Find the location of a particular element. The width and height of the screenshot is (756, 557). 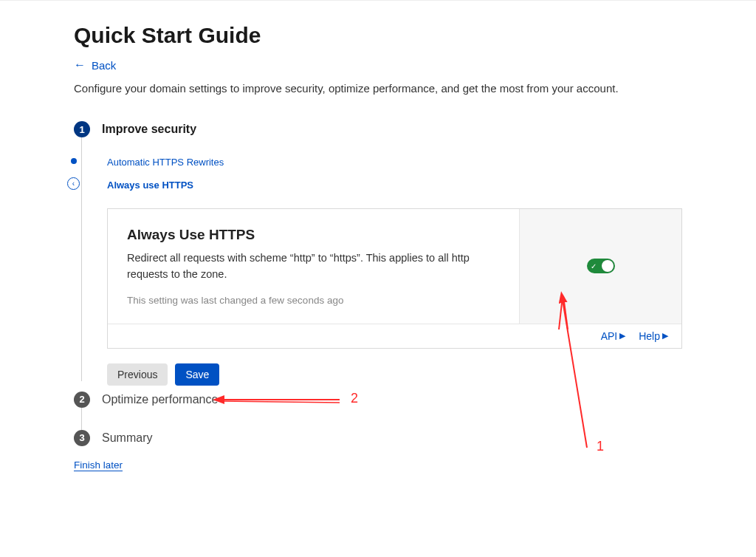

step-connector is located at coordinates (81, 419).